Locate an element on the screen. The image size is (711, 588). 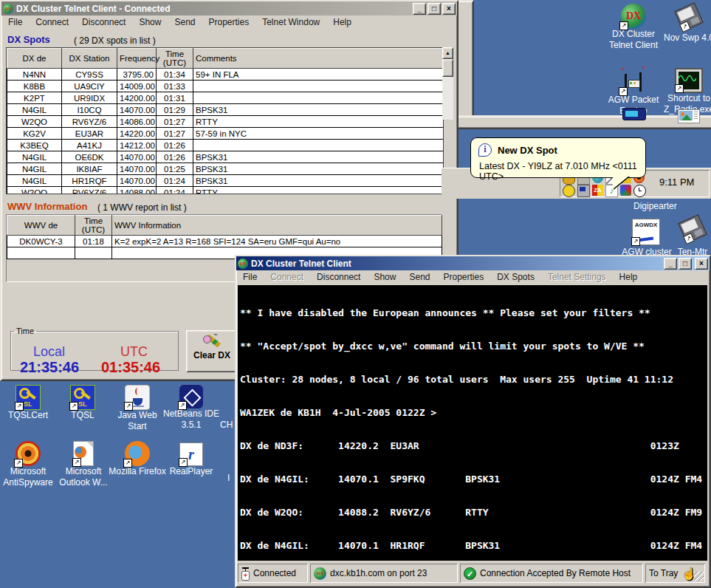
local-label: Local is located at coordinates (49, 352).